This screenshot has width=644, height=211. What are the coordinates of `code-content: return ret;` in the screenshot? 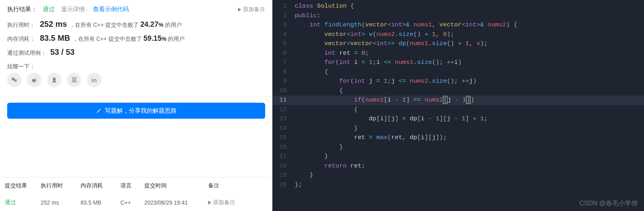 It's located at (469, 166).